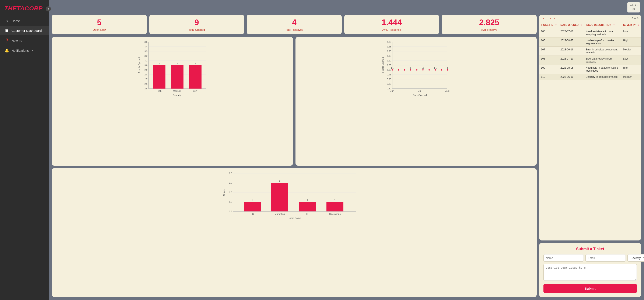 The image size is (644, 300). What do you see at coordinates (590, 33) in the screenshot?
I see `table-row: 105 2023-07-10 Need assistance in data s…` at bounding box center [590, 33].